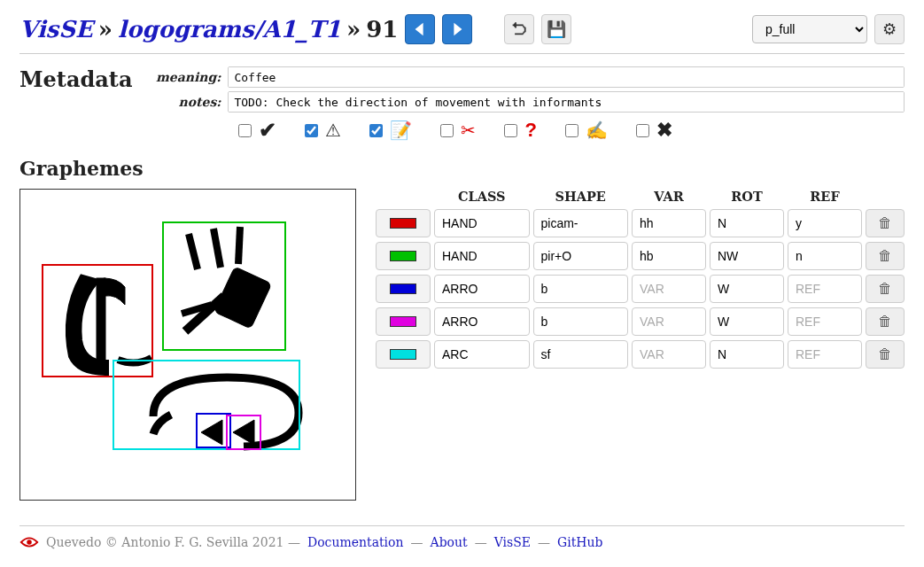  I want to click on col-var: VAR, so click(669, 197).